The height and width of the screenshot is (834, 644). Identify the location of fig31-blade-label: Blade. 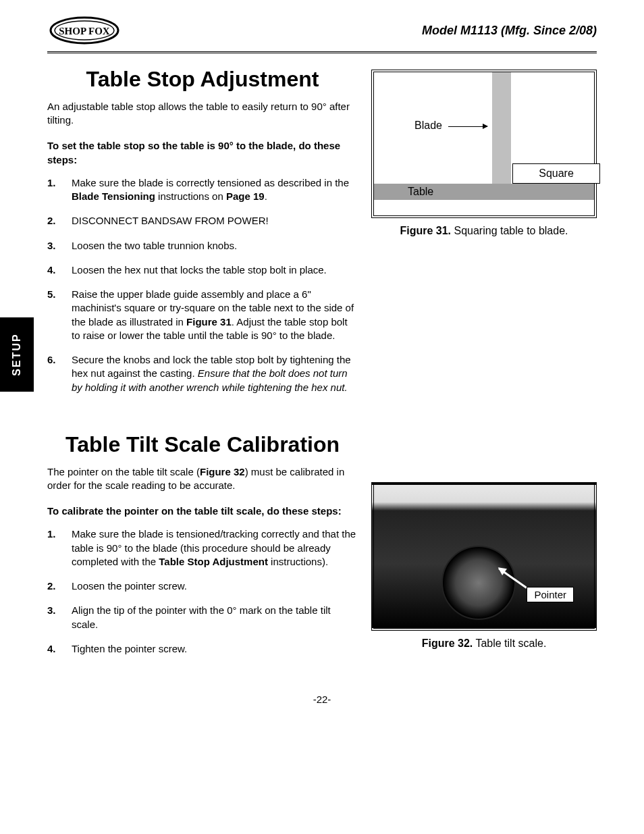
(428, 126).